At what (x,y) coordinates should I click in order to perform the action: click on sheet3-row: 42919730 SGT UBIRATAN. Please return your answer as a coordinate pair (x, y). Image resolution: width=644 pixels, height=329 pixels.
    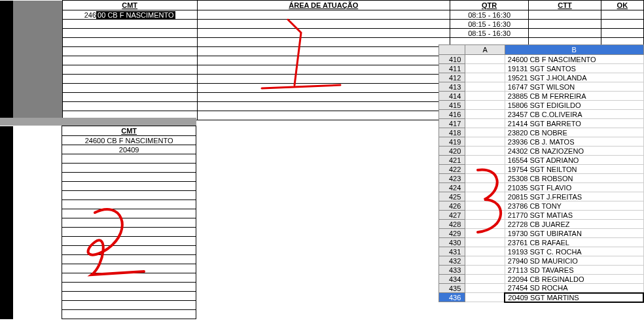
    Looking at the image, I should click on (542, 234).